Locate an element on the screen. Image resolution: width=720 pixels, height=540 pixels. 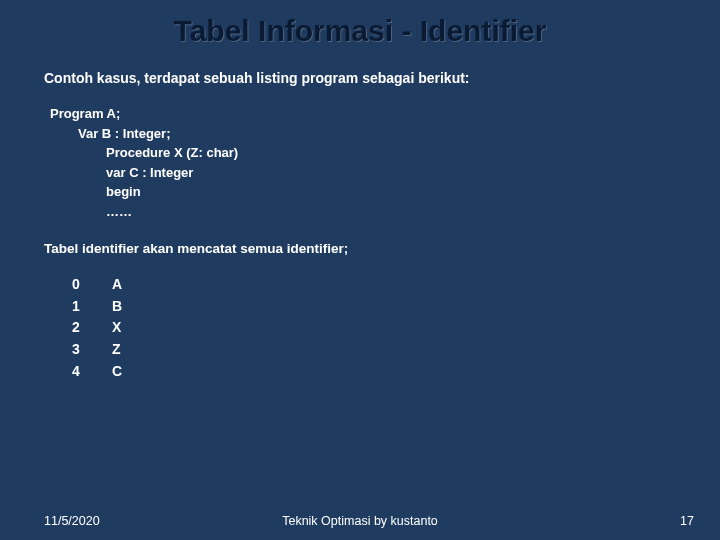
table-row: 2 X is located at coordinates (374, 328).